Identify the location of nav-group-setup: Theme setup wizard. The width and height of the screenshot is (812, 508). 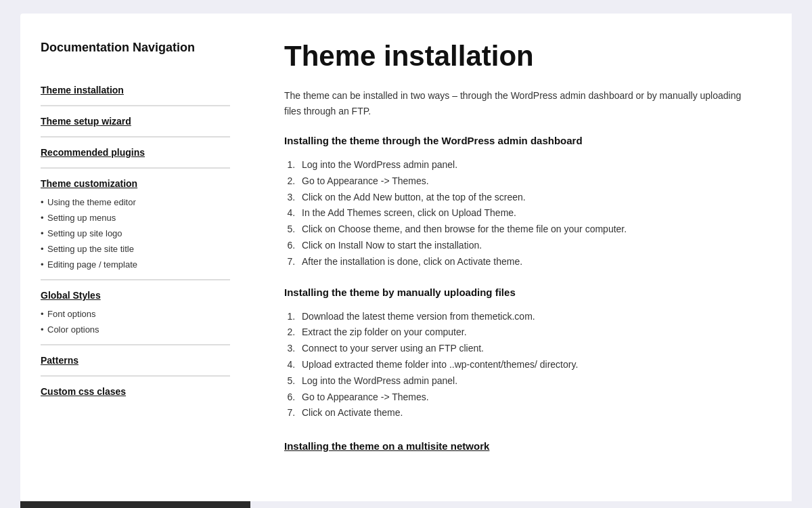
(135, 122).